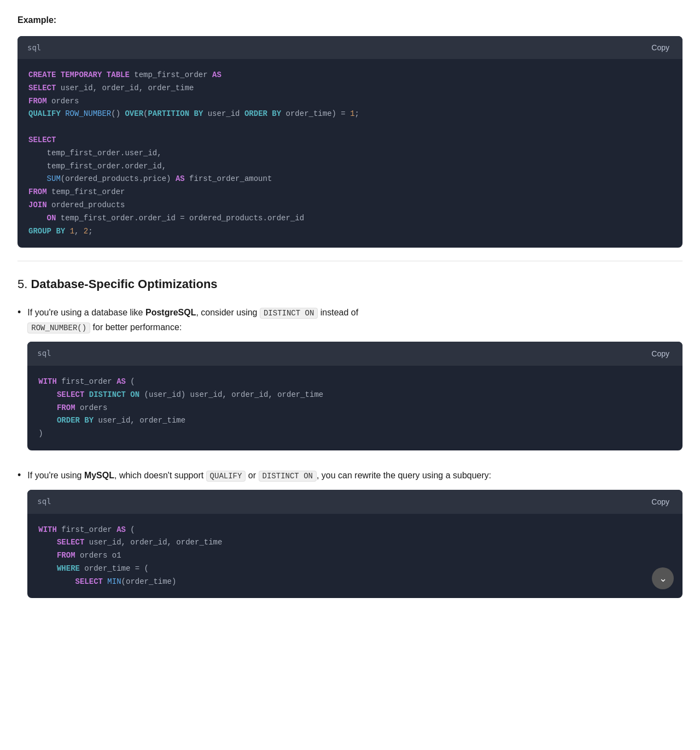  Describe the element at coordinates (404, 476) in the screenshot. I see `mysql-text-after: , you can rewrite the query using a subq…` at that location.